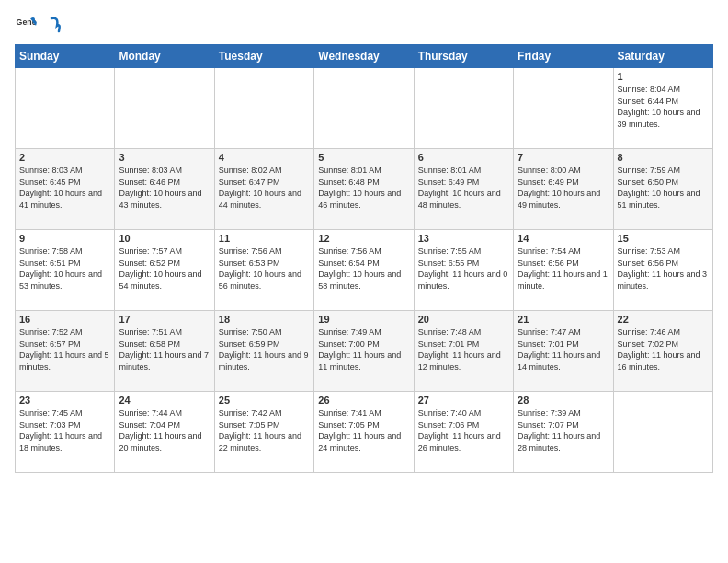 This screenshot has height=563, width=728. I want to click on day-number: 1, so click(664, 76).